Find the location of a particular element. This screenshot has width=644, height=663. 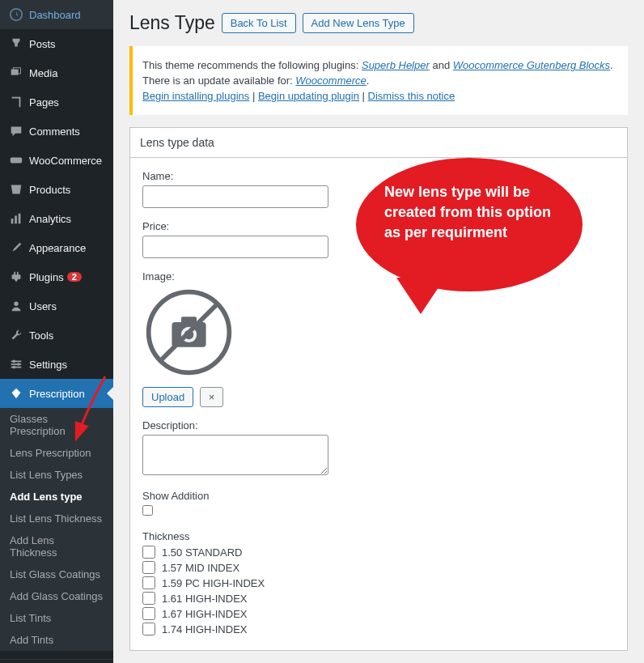

sidebar-item-woocommerce: WooCommerce is located at coordinates (57, 160).